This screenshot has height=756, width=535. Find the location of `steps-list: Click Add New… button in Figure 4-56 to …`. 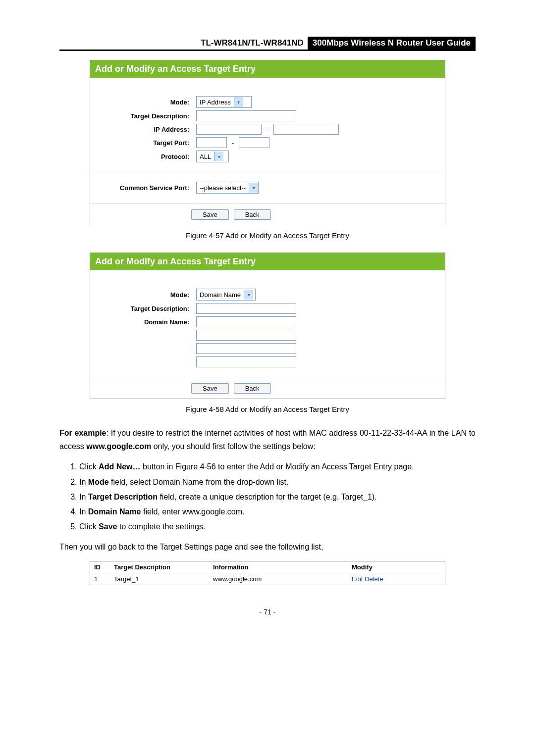

steps-list: Click Add New… button in Figure 4-56 to … is located at coordinates (268, 497).